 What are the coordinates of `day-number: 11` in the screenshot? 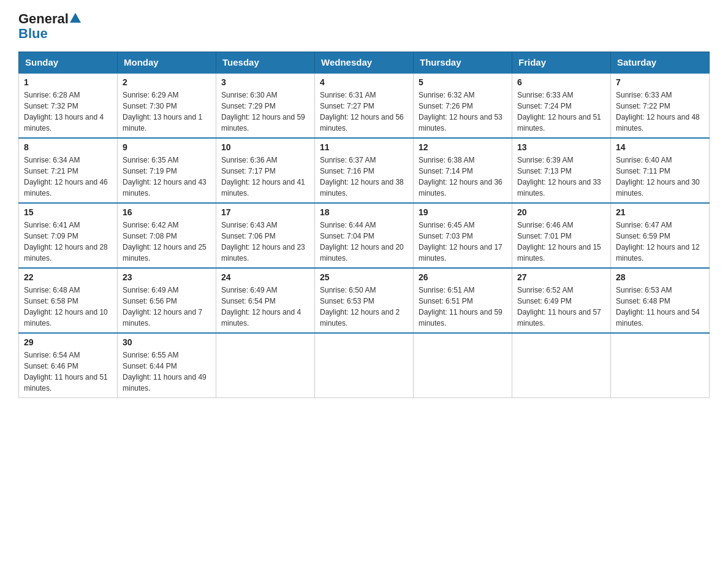 It's located at (364, 147).